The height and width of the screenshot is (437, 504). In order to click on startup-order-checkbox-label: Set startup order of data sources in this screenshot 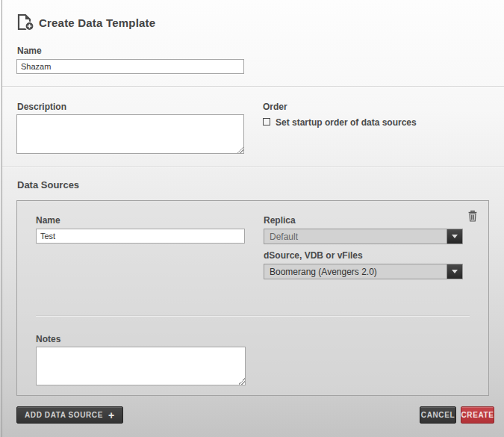, I will do `click(346, 123)`.